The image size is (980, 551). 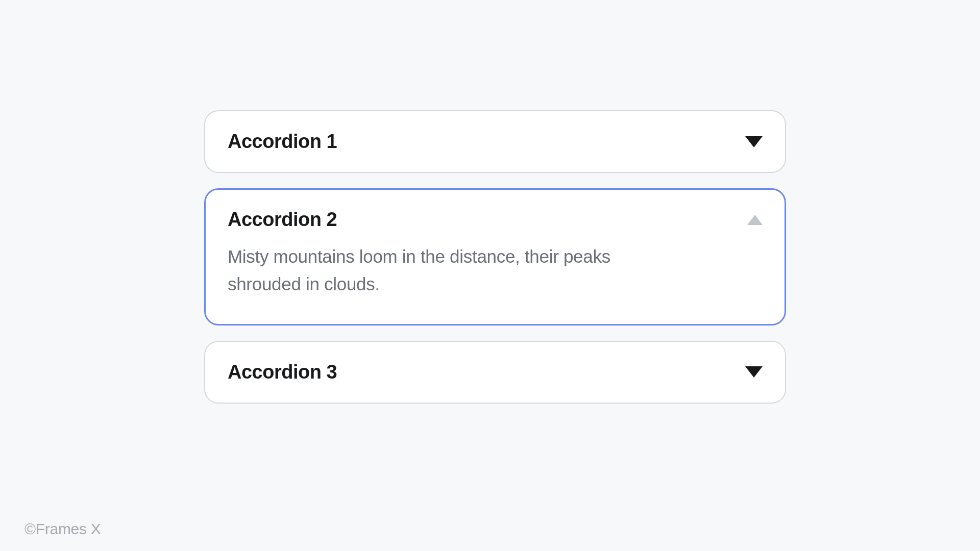 What do you see at coordinates (495, 142) in the screenshot?
I see `accordion-item-1: Accordion 1` at bounding box center [495, 142].